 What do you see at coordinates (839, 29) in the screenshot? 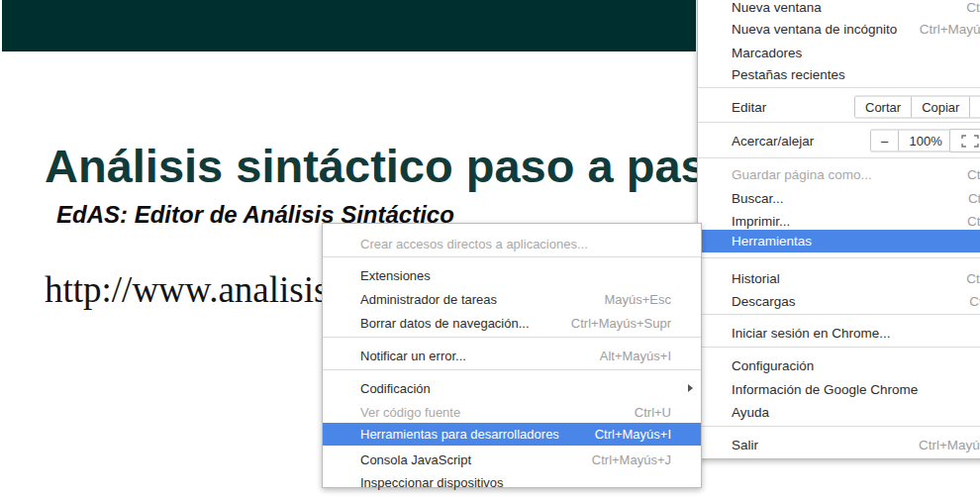
I see `menu-item-nueva-ventana-incognito: Nueva ventana de incógnito Ctrl+Mayús+N` at bounding box center [839, 29].